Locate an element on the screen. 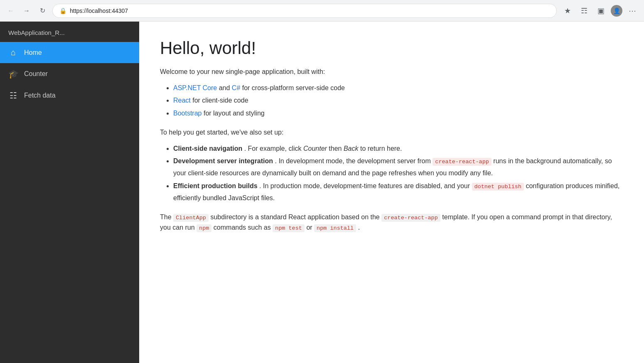 This screenshot has height=363, width=644. aspnetcore-link: ASP.NET Core is located at coordinates (195, 88).